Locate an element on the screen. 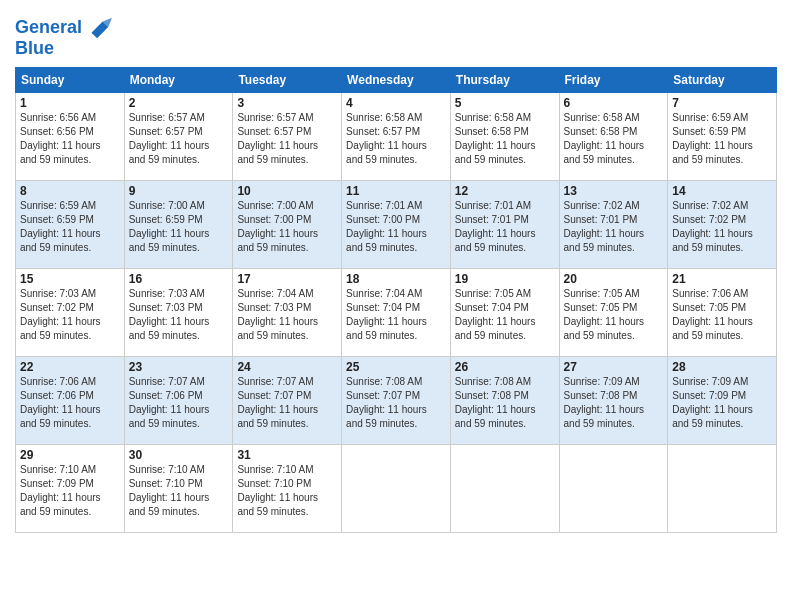 The width and height of the screenshot is (792, 612). day-number: 8 is located at coordinates (70, 191).